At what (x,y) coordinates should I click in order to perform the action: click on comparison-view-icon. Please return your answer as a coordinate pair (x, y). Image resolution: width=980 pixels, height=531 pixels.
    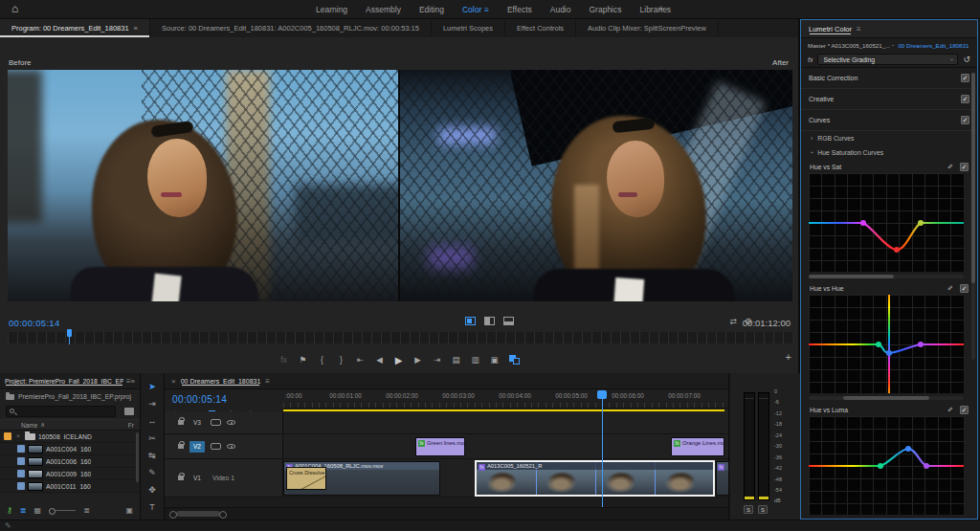
    Looking at the image, I should click on (471, 321).